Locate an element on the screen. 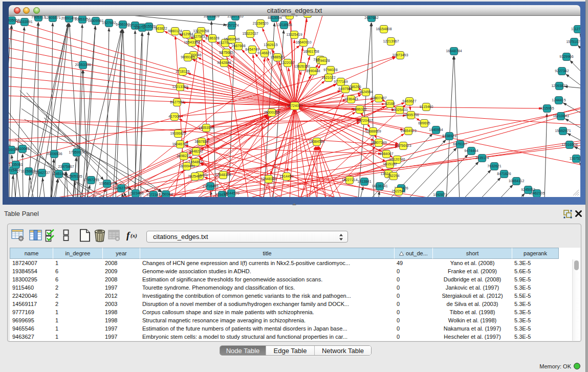  delete-table-icon is located at coordinates (114, 235).